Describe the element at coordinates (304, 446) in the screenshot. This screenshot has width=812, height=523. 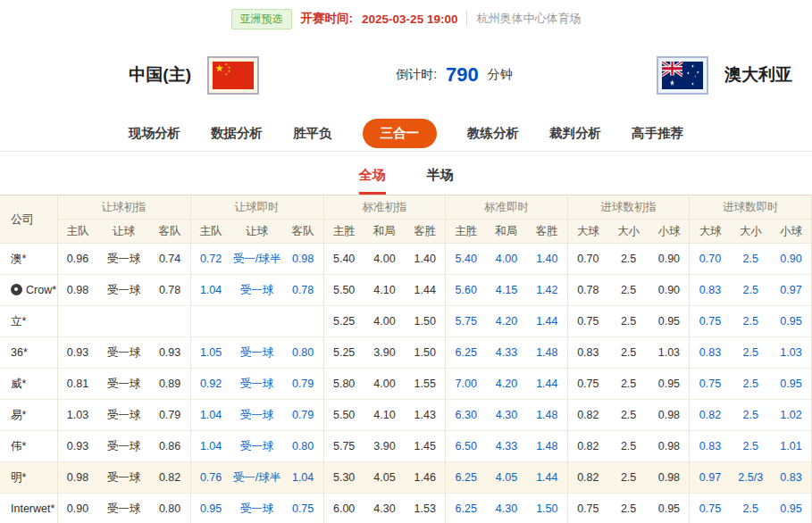
I see `odds-cell: 0.80` at that location.